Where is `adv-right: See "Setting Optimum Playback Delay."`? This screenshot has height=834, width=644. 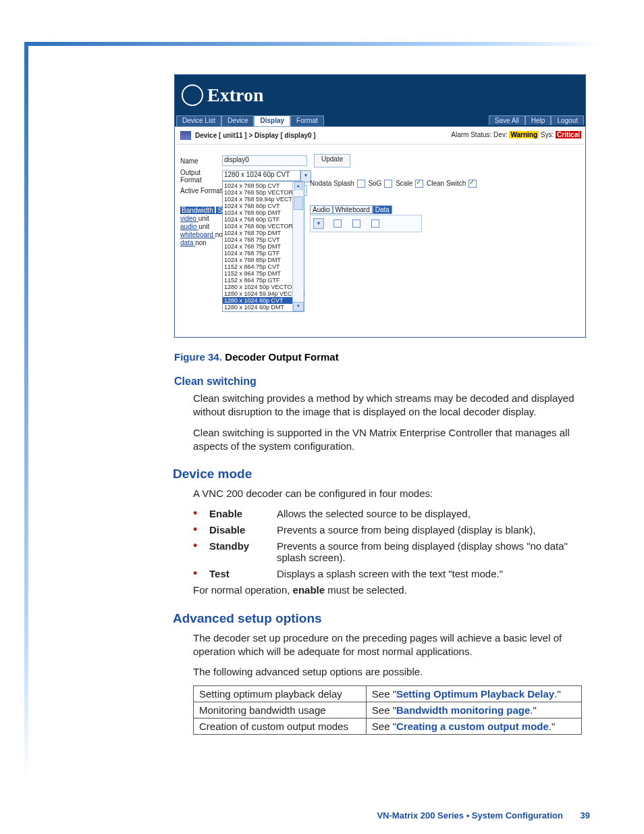 adv-right: See "Setting Optimum Playback Delay." is located at coordinates (474, 694).